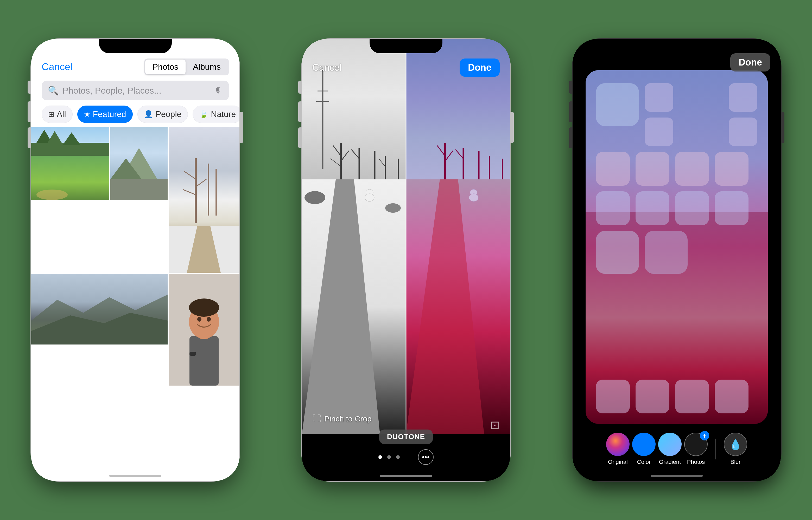 The height and width of the screenshot is (520, 812). Describe the element at coordinates (57, 67) in the screenshot. I see `cancel-button: Cancel` at that location.